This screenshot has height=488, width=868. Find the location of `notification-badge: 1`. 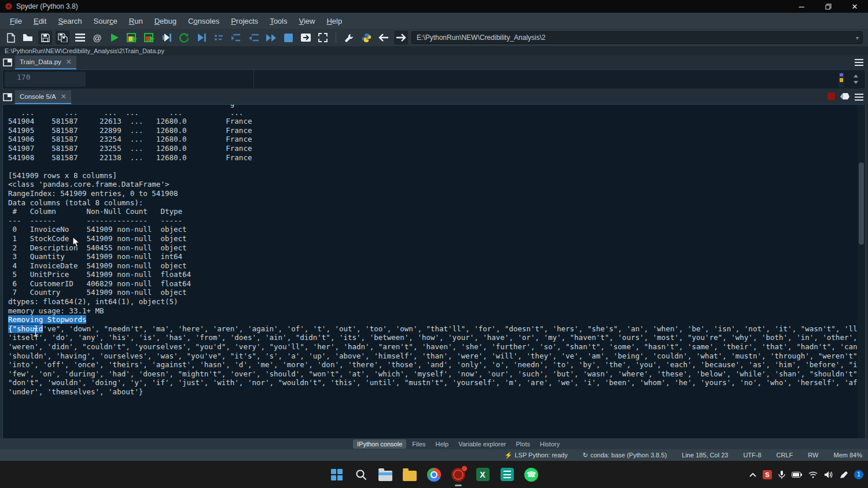

notification-badge: 1 is located at coordinates (859, 475).